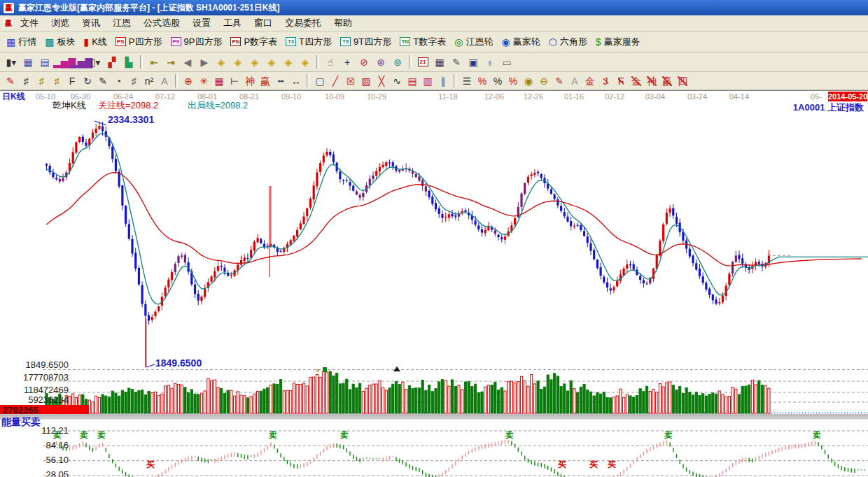 This screenshot has height=477, width=868. What do you see at coordinates (382, 81) in the screenshot?
I see `cross-lines-tool: ╳` at bounding box center [382, 81].